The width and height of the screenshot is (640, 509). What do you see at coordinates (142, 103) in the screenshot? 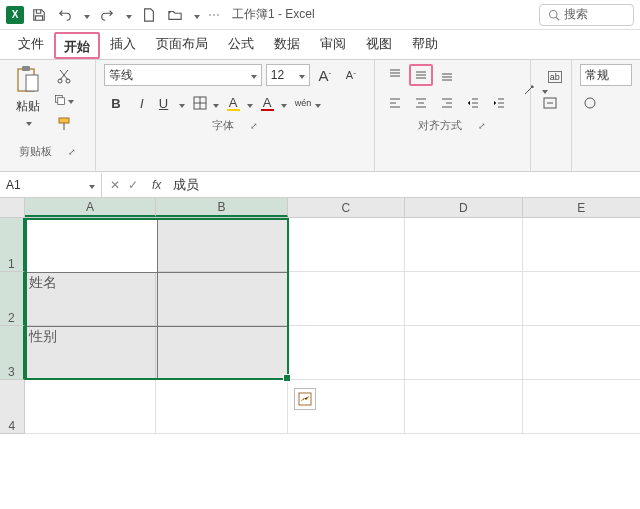
I see `italic-button: I` at bounding box center [142, 103].